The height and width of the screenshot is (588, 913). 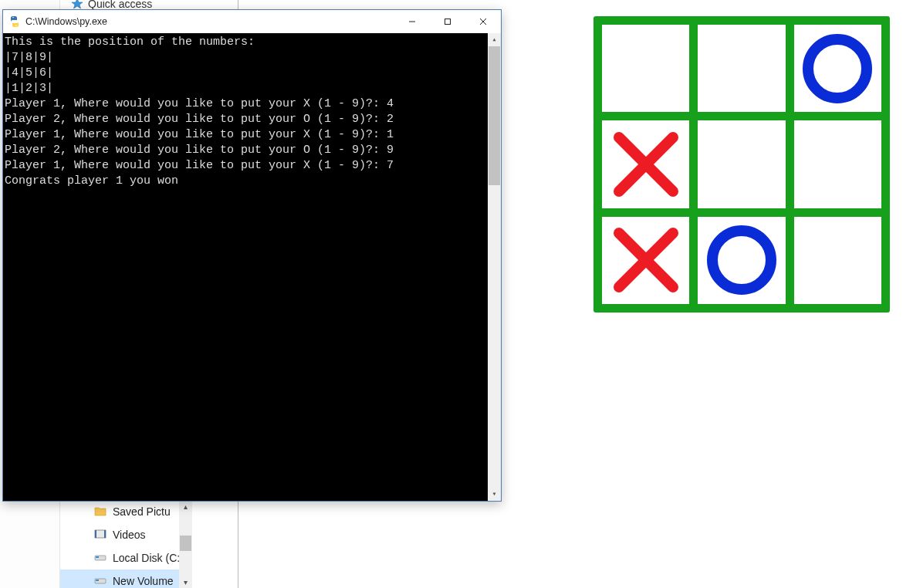 What do you see at coordinates (130, 535) in the screenshot?
I see `sidebar-item-label: Videos` at bounding box center [130, 535].